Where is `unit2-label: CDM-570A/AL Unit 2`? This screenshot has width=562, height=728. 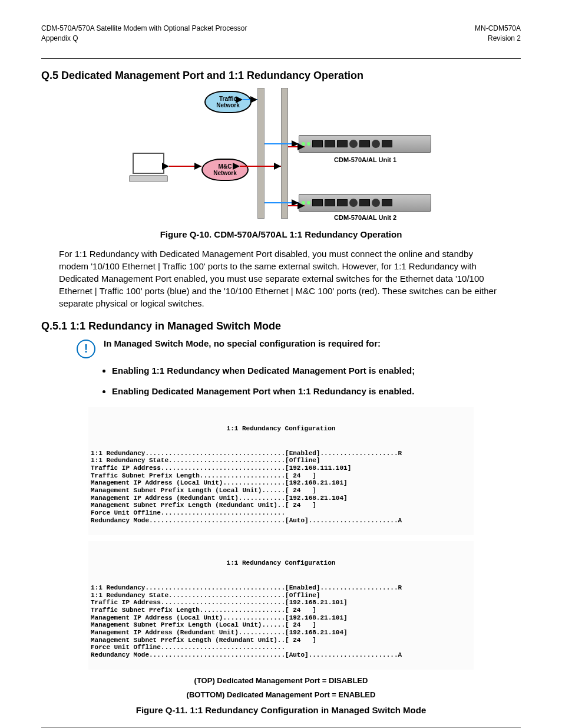
unit2-label: CDM-570A/AL Unit 2 is located at coordinates (365, 218).